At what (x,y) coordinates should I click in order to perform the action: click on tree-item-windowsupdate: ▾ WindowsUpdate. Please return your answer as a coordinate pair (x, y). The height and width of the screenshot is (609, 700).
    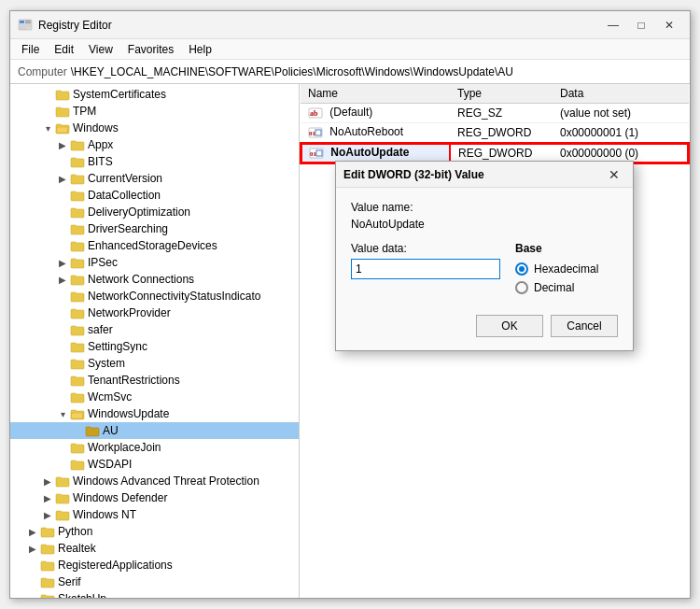
    Looking at the image, I should click on (155, 414).